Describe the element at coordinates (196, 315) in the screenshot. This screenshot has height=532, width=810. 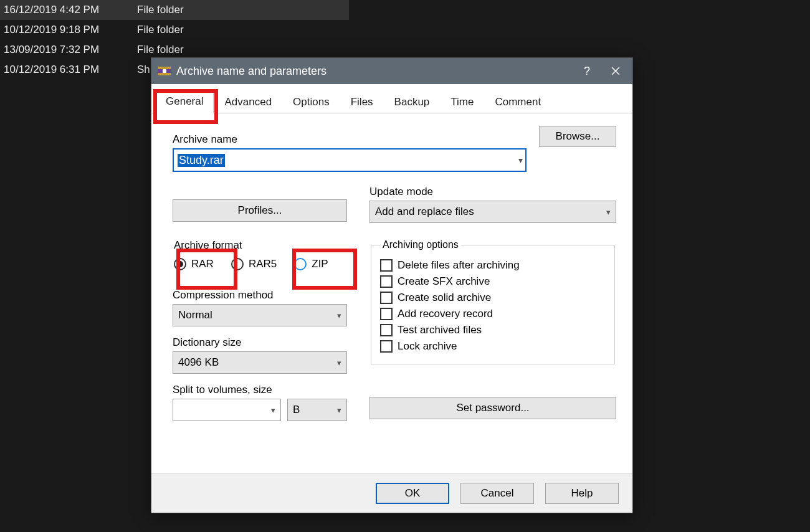
I see `compression-method-value: Normal` at that location.